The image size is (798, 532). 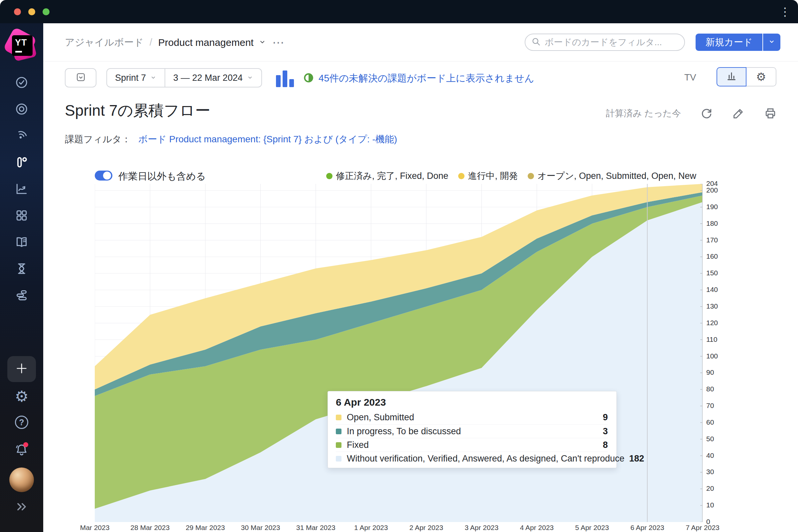 What do you see at coordinates (612, 176) in the screenshot?
I see `legend-item: オープン, Open, Submitted, Open, New` at bounding box center [612, 176].